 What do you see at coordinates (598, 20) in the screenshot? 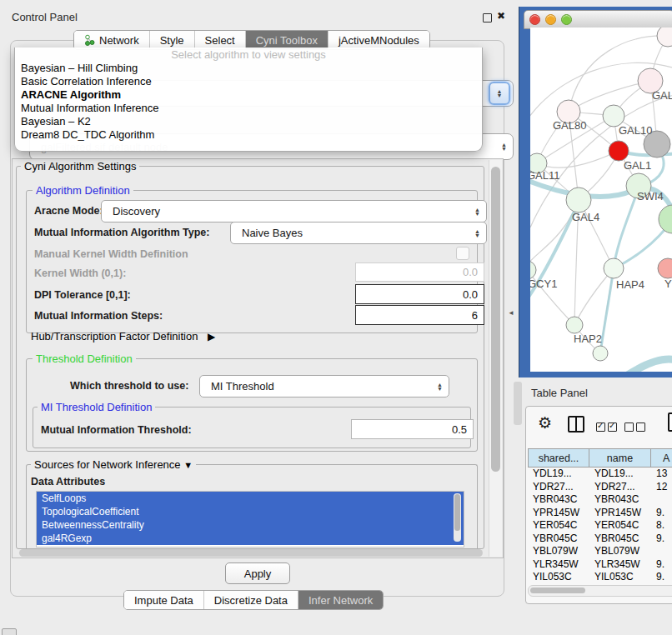
I see `network-window-titlebar` at bounding box center [598, 20].